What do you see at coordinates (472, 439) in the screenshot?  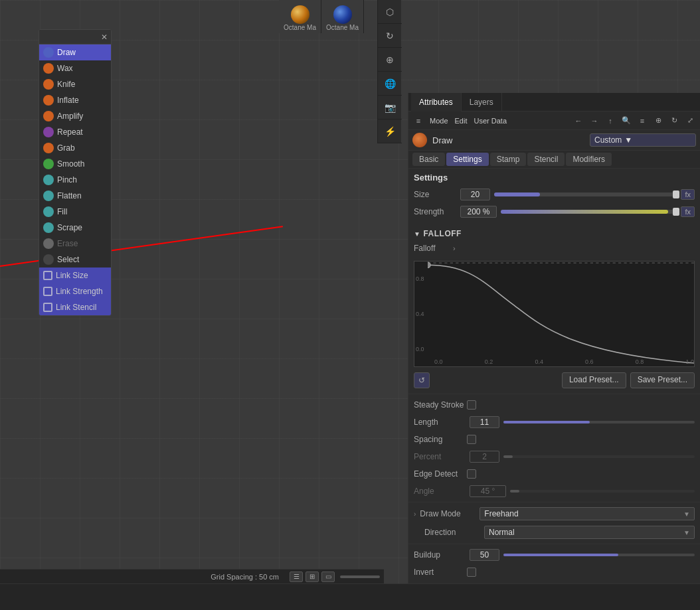 I see `spacing-checkbox` at bounding box center [472, 439].